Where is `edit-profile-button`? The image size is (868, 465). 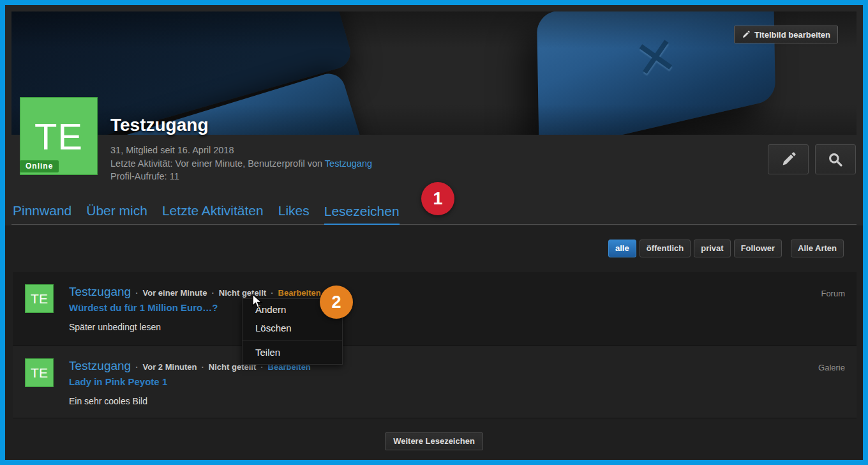
edit-profile-button is located at coordinates (788, 160).